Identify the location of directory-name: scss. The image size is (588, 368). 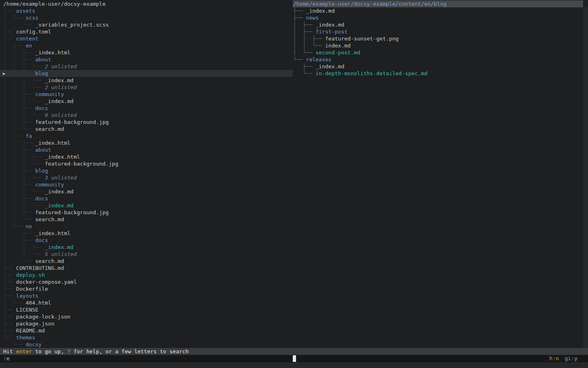
(32, 18).